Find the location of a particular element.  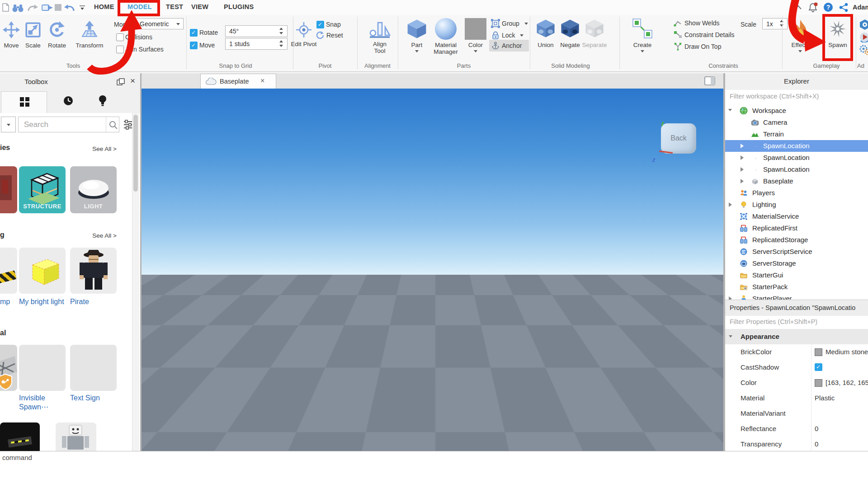

asset-tile-vehicles: ES is located at coordinates (9, 190).